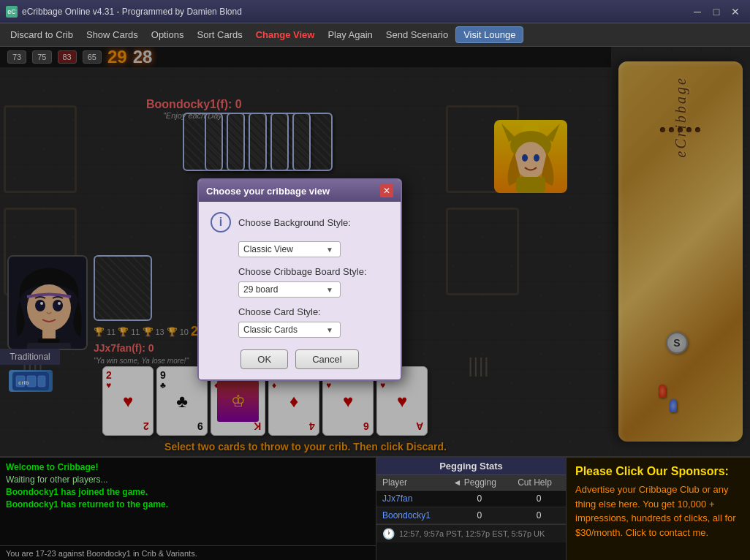  I want to click on stats-col-pegging: ◄ Pegging, so click(480, 483).